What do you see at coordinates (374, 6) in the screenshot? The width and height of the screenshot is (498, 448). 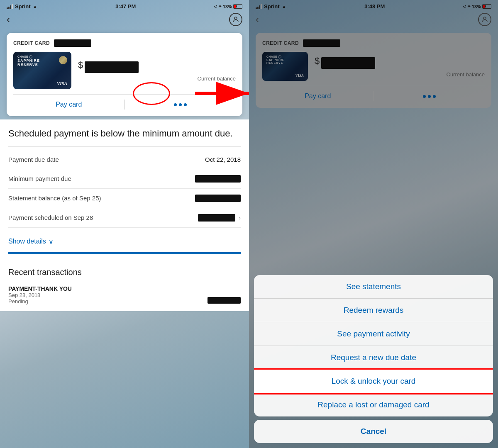 I see `status-bar-right: Sprint ▲ 3:48 PM ◁ ✴ 13%` at bounding box center [374, 6].